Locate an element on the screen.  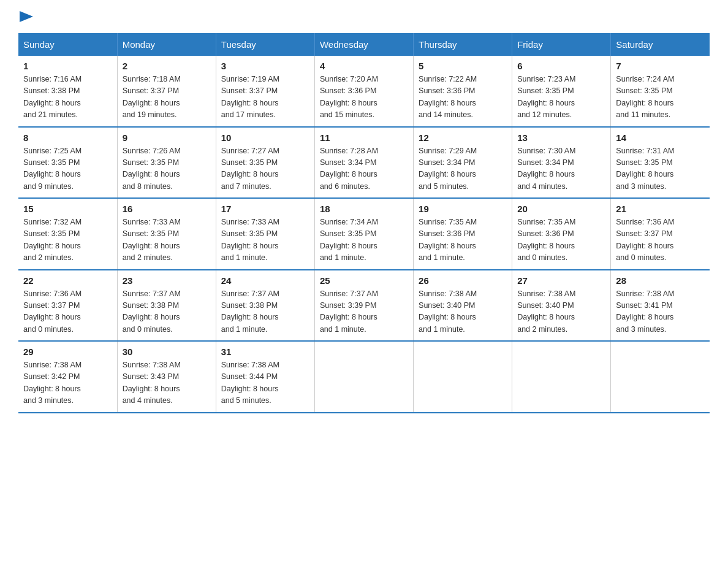
day-info: Sunrise: 7:22 AMSunset: 3:36 PMDaylight:… is located at coordinates (463, 98).